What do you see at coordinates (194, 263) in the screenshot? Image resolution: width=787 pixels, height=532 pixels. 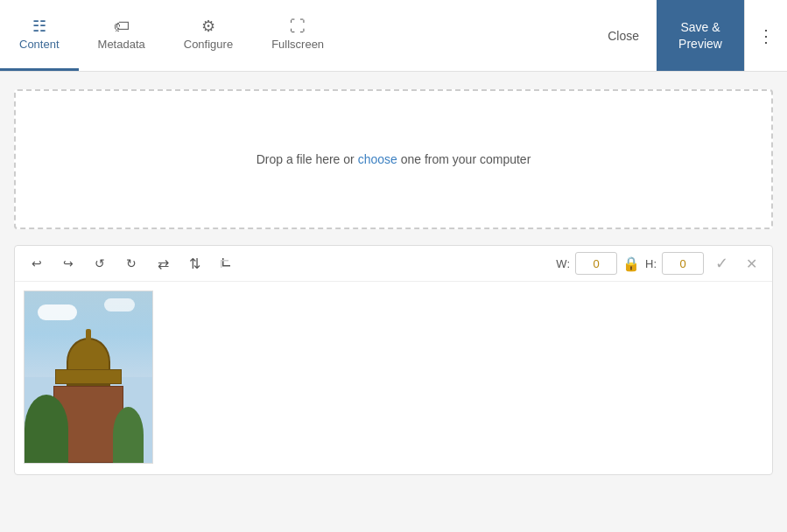 I see `flip-vertical-button: ⇅` at bounding box center [194, 263].